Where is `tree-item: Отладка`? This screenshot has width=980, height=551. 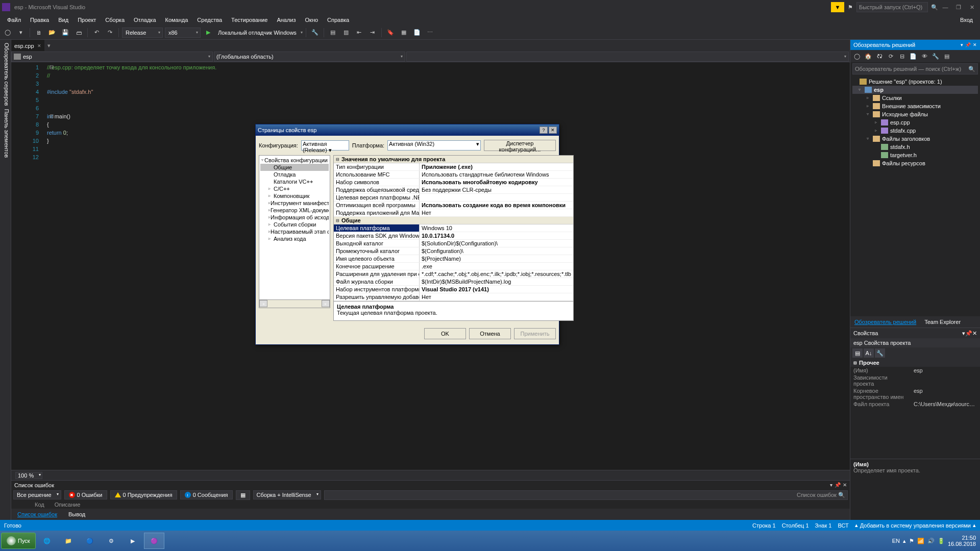 tree-item: Отладка is located at coordinates (295, 174).